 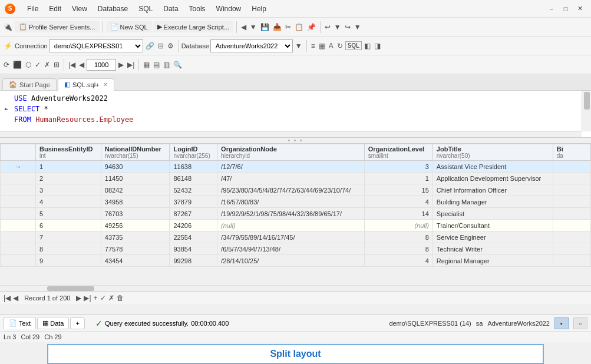 I want to click on cell-job-4: Building Manager, so click(x=493, y=202).